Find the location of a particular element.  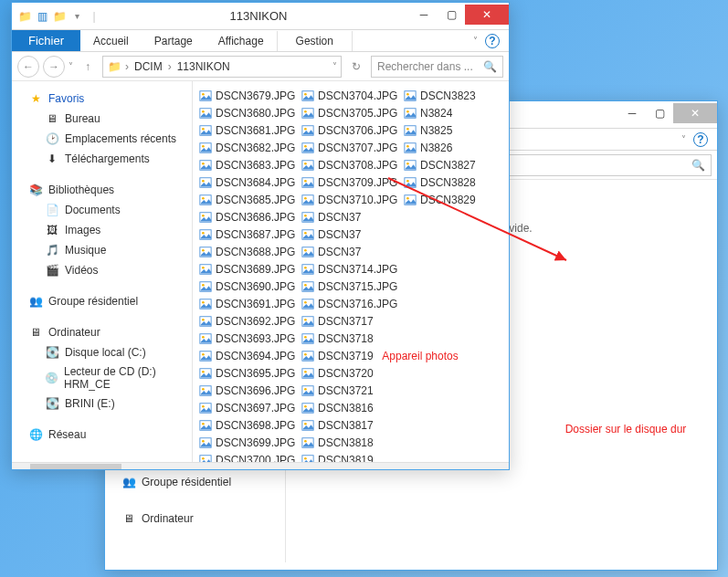

new-folder-icon: 📁 is located at coordinates (59, 16).